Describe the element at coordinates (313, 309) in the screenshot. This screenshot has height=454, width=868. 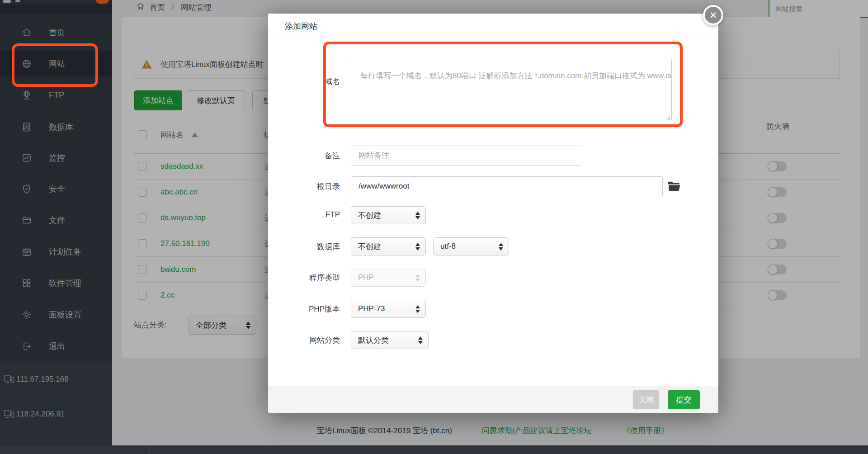
I see `php-version-label: PHP版本` at that location.